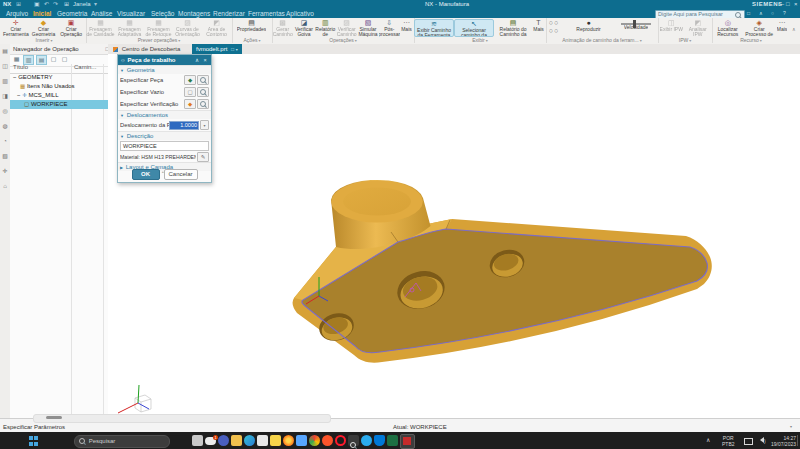 Image resolution: width=800 pixels, height=449 pixels. What do you see at coordinates (554, 28) in the screenshot?
I see `animation-record-buttons: ○○ ○○` at bounding box center [554, 28].